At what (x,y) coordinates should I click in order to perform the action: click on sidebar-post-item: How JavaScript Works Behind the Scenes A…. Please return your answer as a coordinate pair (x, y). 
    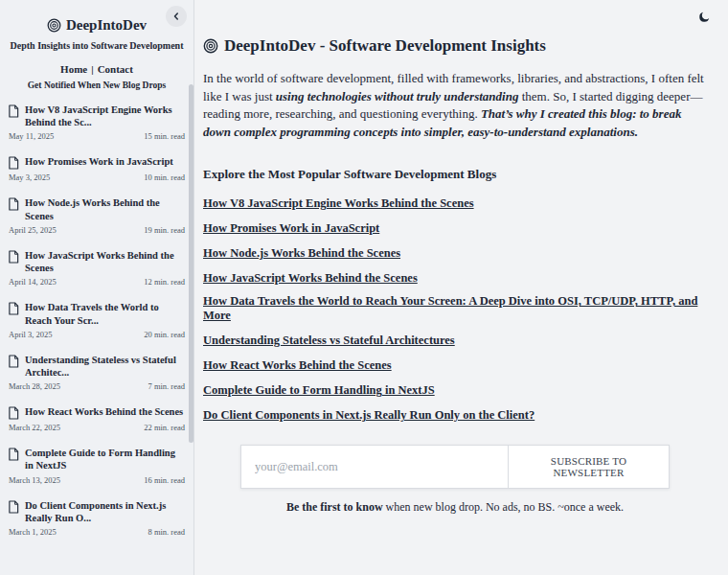
    Looking at the image, I should click on (97, 268).